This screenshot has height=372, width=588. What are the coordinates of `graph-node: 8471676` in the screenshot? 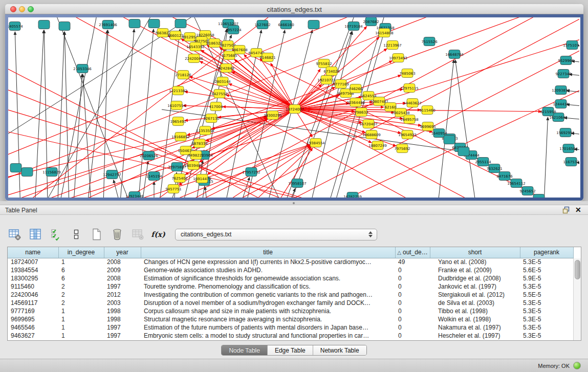 It's located at (505, 176).